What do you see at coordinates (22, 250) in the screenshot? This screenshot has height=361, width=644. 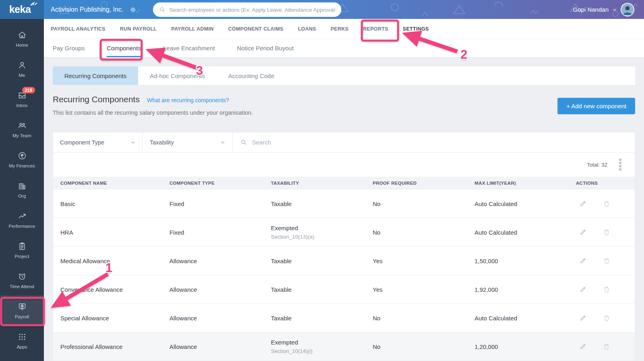 I see `sidebar-item-project: Project` at bounding box center [22, 250].